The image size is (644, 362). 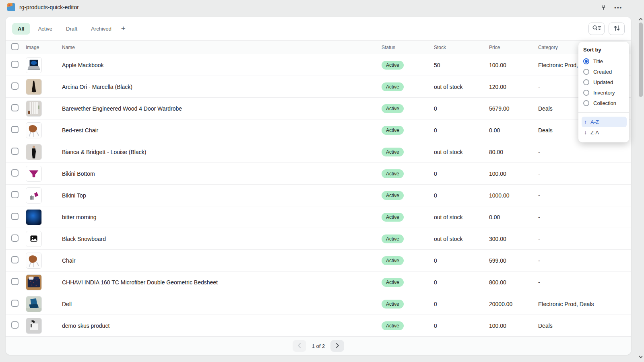 I want to click on product-price: 1000.00, so click(x=514, y=195).